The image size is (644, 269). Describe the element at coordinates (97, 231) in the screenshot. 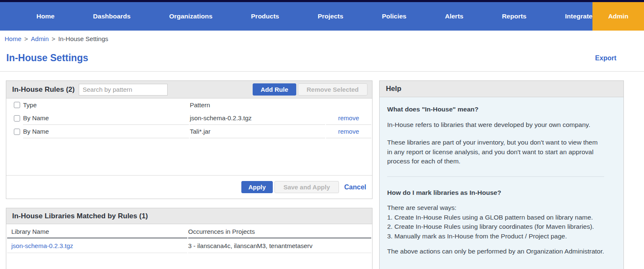

I see `column-header-library-name: Library Name` at that location.